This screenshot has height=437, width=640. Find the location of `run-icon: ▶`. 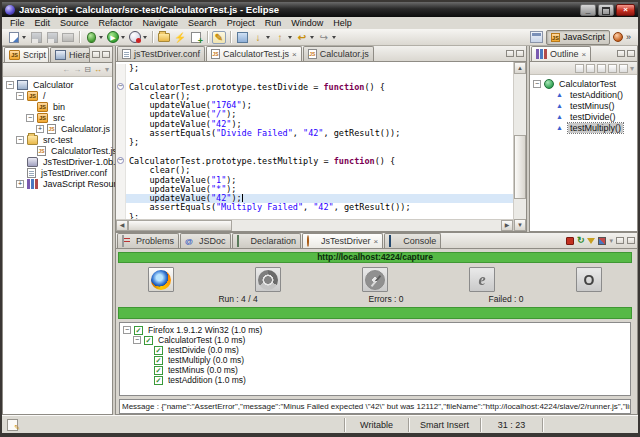

run-icon: ▶ is located at coordinates (113, 38).